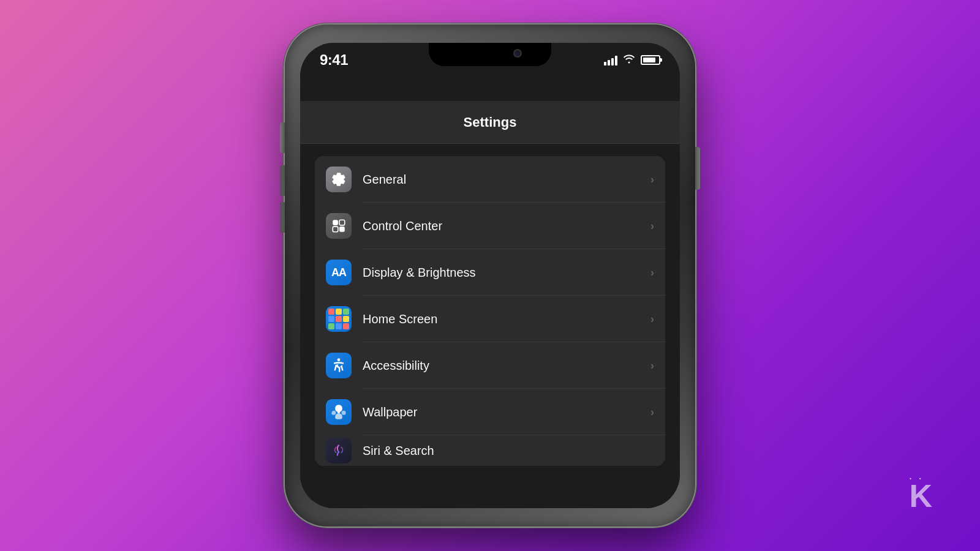 The height and width of the screenshot is (551, 980). I want to click on settings-item-wallpaper: Wallpaper ›, so click(490, 412).